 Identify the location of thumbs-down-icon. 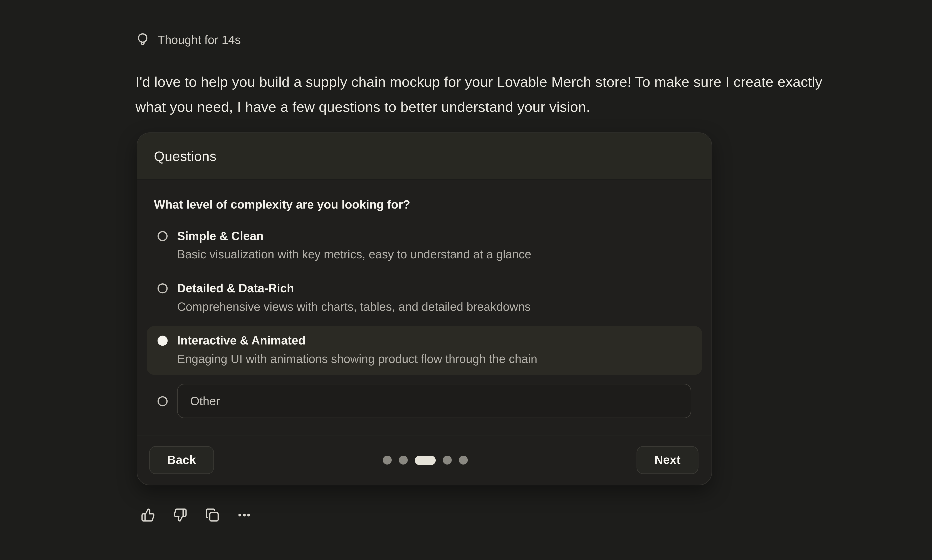
(180, 515).